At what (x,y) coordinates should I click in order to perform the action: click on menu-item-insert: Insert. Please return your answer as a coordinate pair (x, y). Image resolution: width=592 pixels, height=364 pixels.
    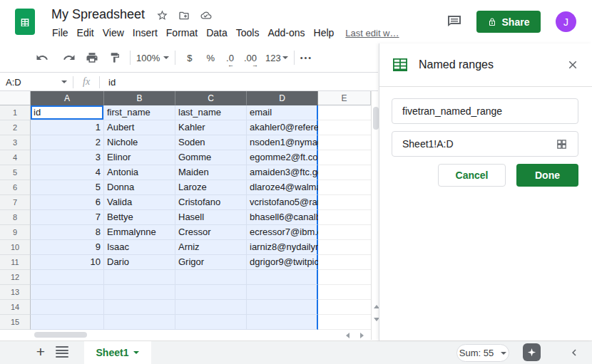
    Looking at the image, I should click on (146, 33).